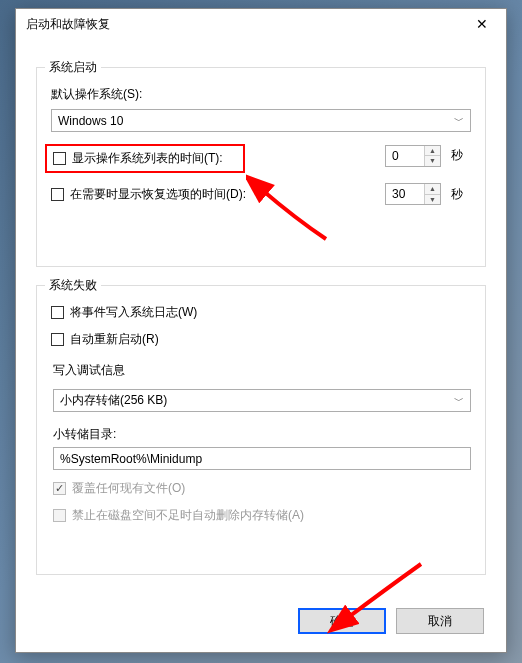  I want to click on close-icon: ✕, so click(482, 24).